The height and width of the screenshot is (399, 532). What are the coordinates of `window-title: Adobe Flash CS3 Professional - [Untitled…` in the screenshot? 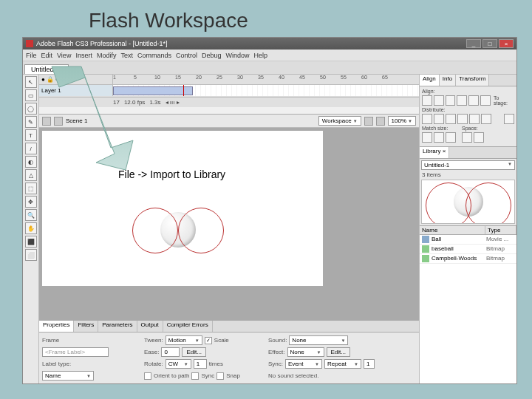 It's located at (102, 44).